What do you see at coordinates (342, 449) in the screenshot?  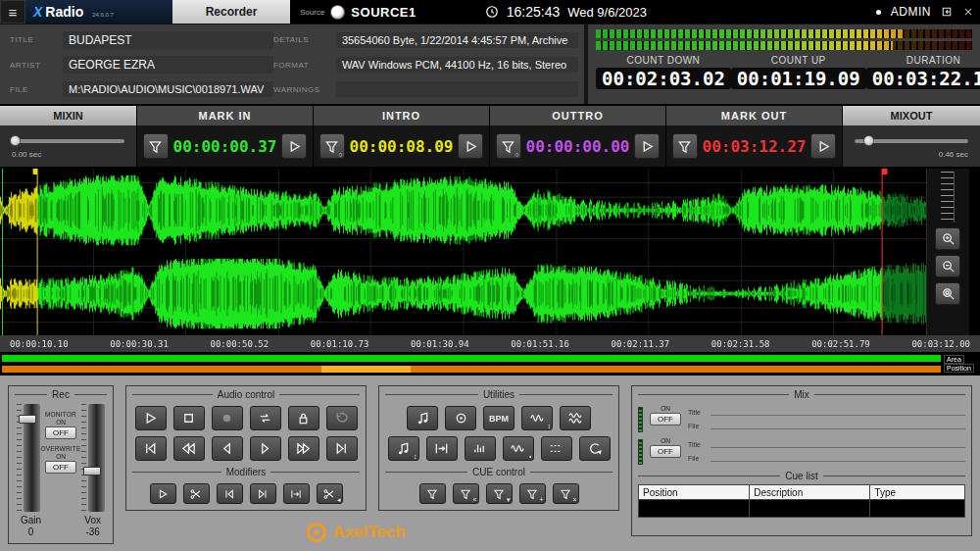 I see `skip-end-button` at bounding box center [342, 449].